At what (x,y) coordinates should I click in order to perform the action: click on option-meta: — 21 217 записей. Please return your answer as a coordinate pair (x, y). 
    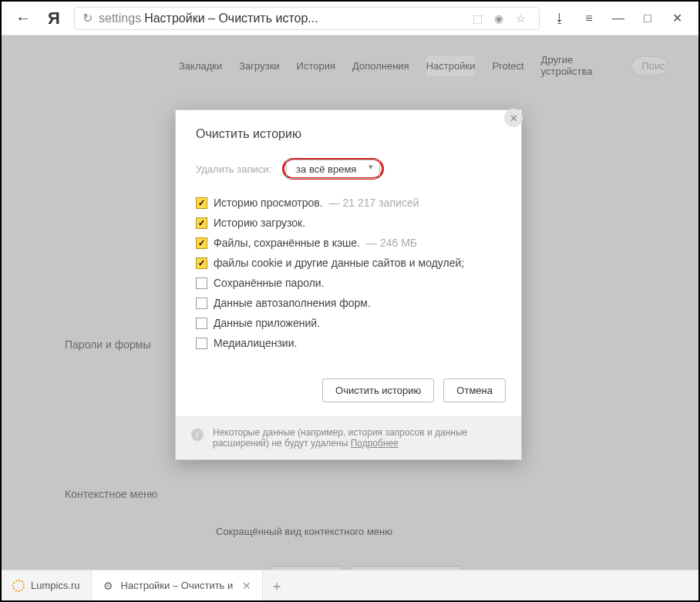
    Looking at the image, I should click on (375, 203).